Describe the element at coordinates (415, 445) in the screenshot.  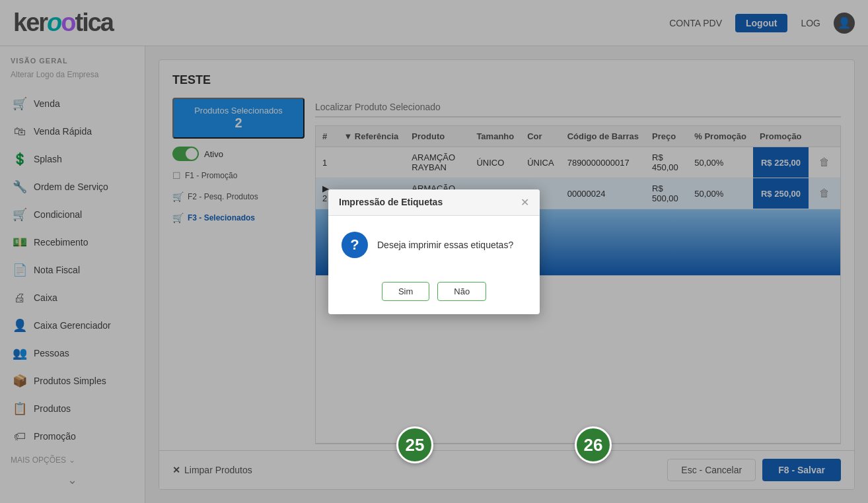
I see `step-25-circle: 25` at that location.